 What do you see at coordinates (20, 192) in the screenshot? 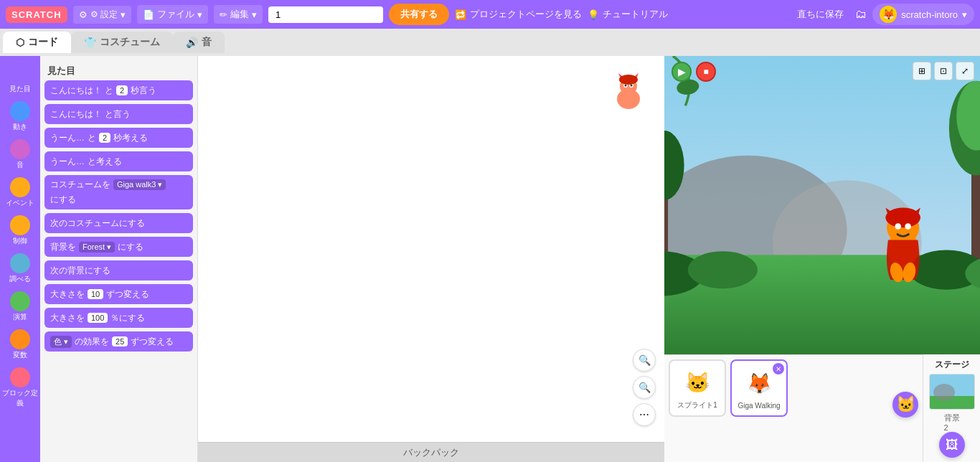
I see `cat-event: イベント` at bounding box center [20, 192].